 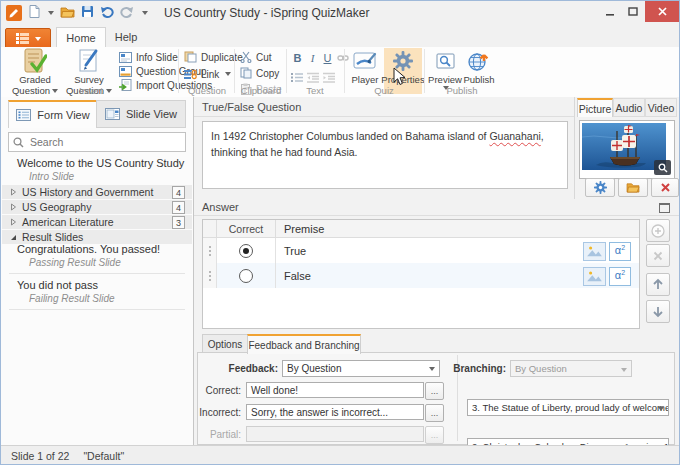 What do you see at coordinates (610, 12) in the screenshot?
I see `minimize-button` at bounding box center [610, 12].